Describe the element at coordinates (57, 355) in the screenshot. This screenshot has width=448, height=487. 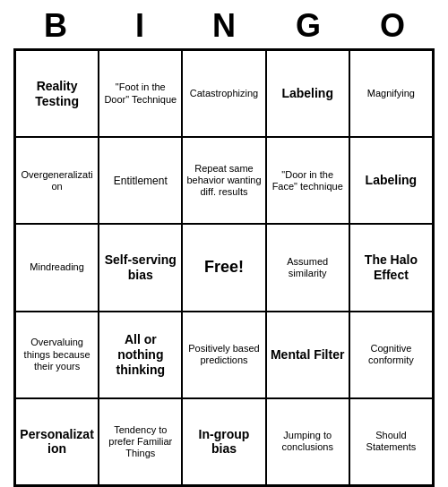
I see `bingo-cell-15: Overvaluing things because their yours` at that location.